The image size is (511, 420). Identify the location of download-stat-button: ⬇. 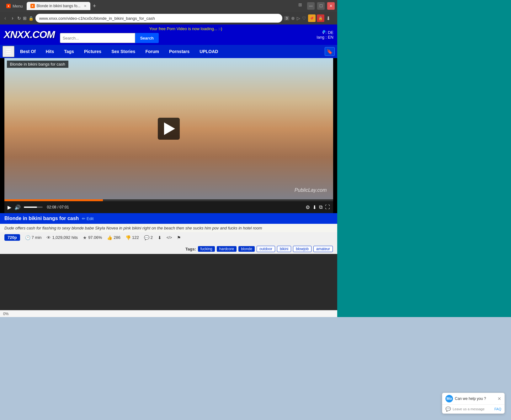
(160, 238).